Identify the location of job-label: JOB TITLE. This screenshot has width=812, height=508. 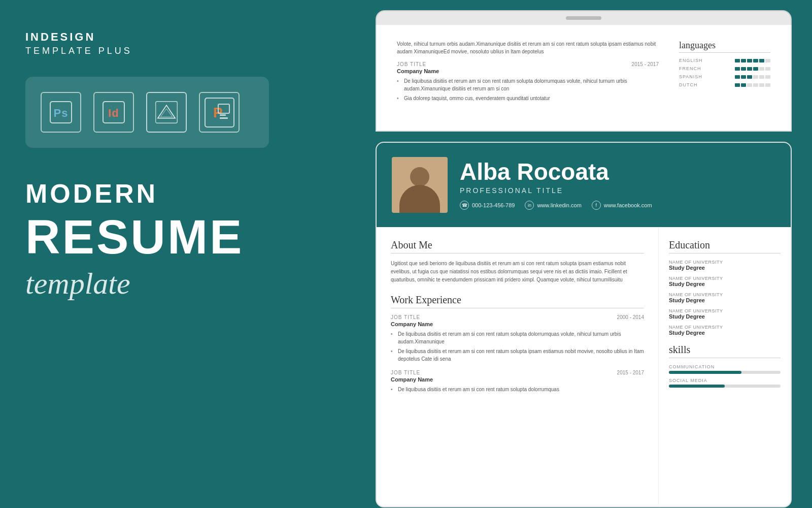
(405, 373).